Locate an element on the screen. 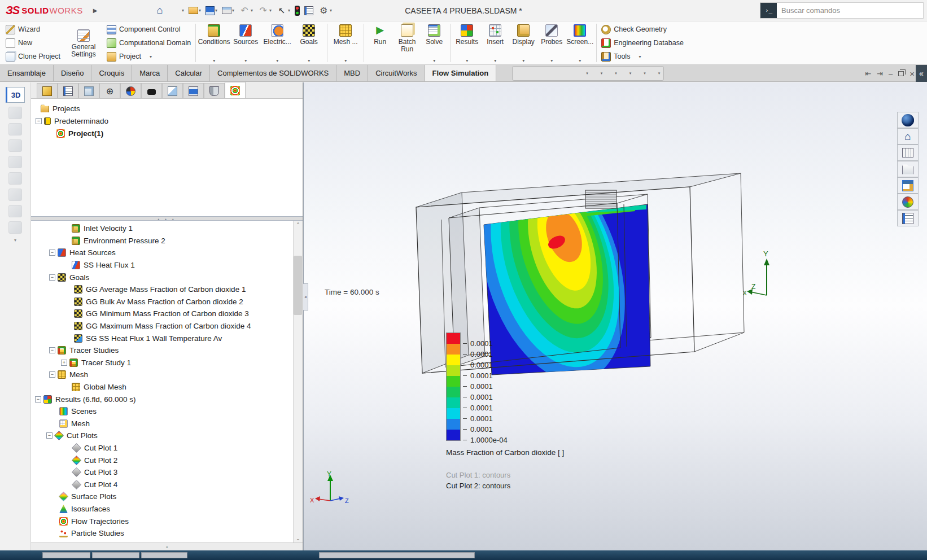 The image size is (927, 560). command-tab: Marca is located at coordinates (150, 73).